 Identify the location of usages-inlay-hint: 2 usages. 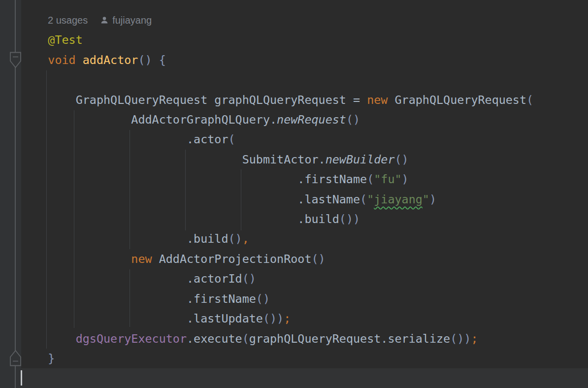
(68, 21).